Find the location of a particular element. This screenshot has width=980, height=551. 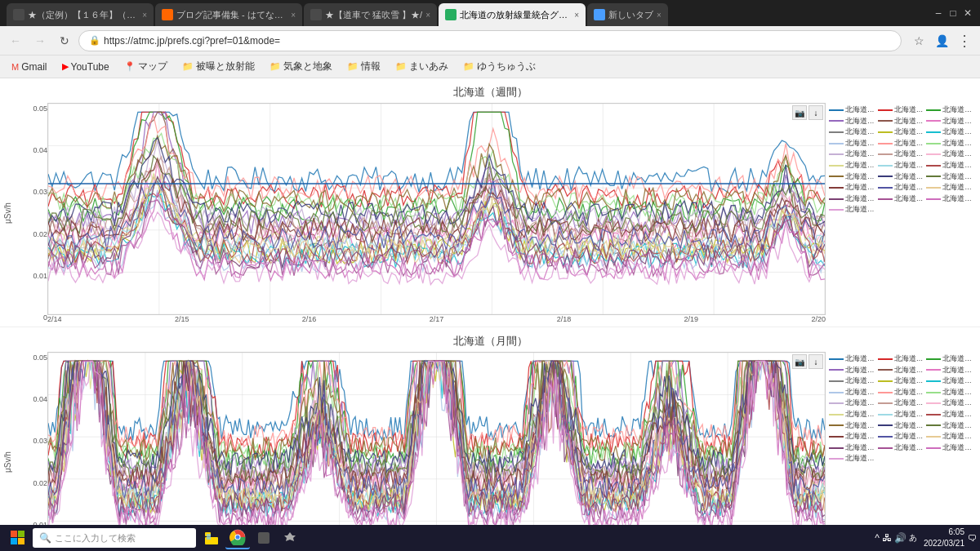

bookmark-情報: 📁情報 is located at coordinates (364, 67).